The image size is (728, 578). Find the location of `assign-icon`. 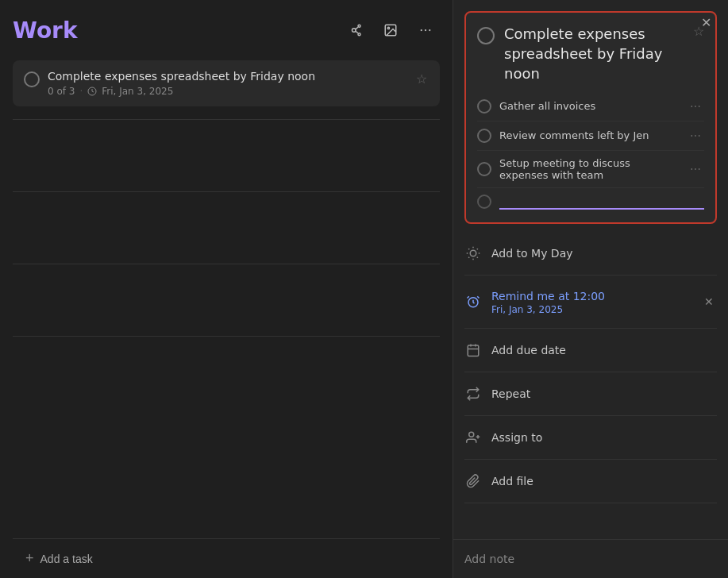

assign-icon is located at coordinates (473, 437).